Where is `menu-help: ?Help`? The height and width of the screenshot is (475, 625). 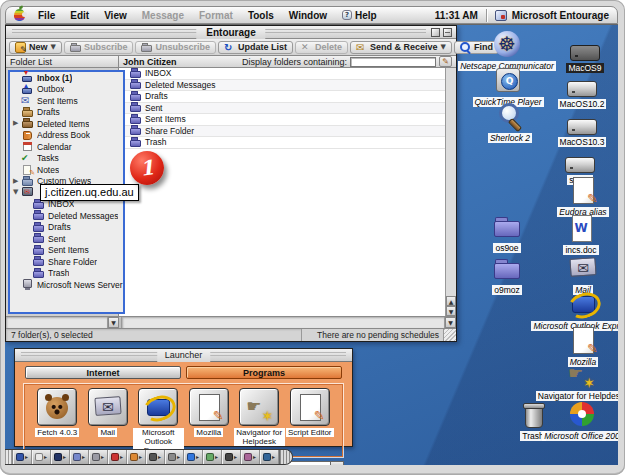
menu-help: ?Help is located at coordinates (360, 16).